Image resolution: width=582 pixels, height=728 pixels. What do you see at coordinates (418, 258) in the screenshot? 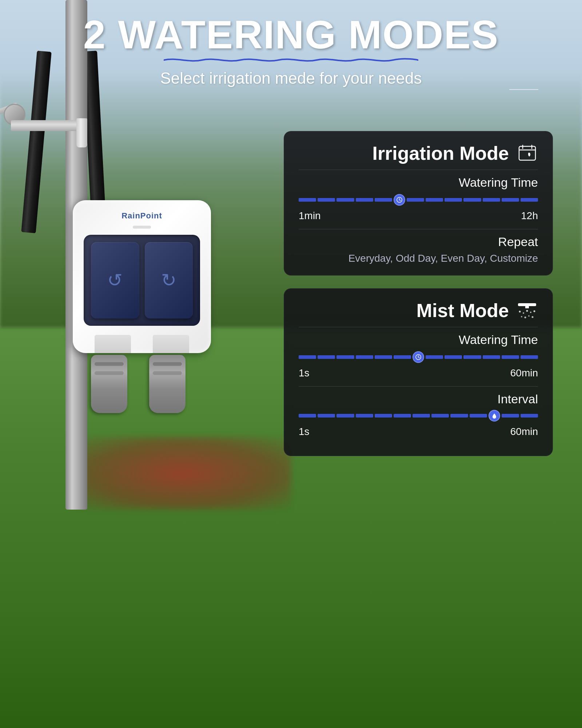
I see `repeat-options: Everyday, Odd Day, Even Day, Customize` at bounding box center [418, 258].